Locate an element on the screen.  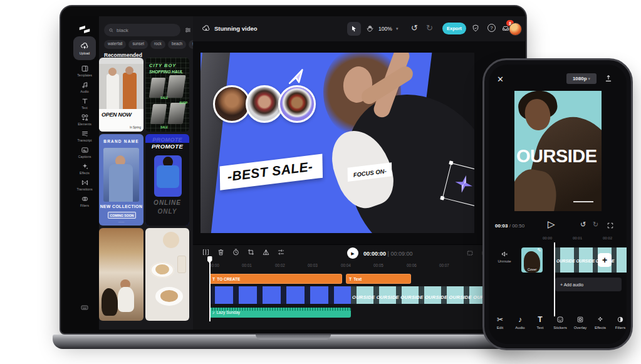
toolbar-item-edit: ✂ Edit is located at coordinates (500, 322).